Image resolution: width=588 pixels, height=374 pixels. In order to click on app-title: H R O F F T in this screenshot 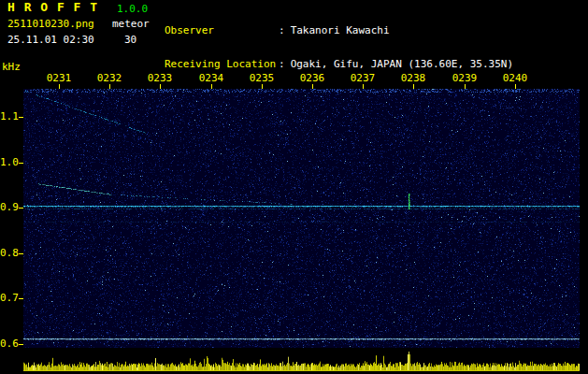, I will do `click(52, 7)`.